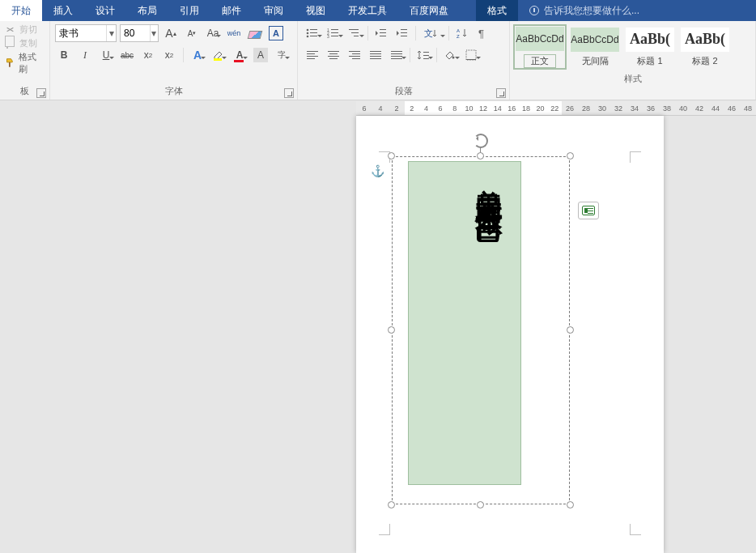 Image resolution: width=756 pixels, height=553 pixels. Describe the element at coordinates (471, 55) in the screenshot. I see `borders-button` at that location.